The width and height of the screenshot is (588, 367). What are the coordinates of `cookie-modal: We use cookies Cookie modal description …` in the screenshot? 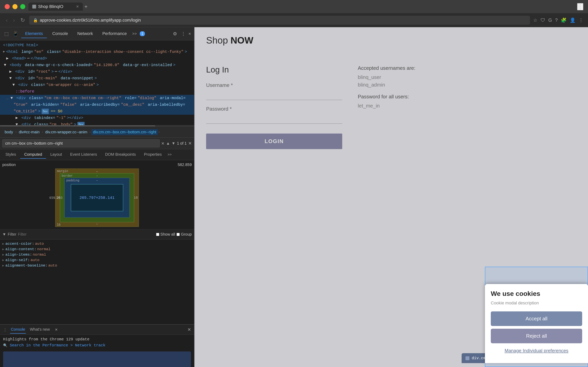 It's located at (537, 324).